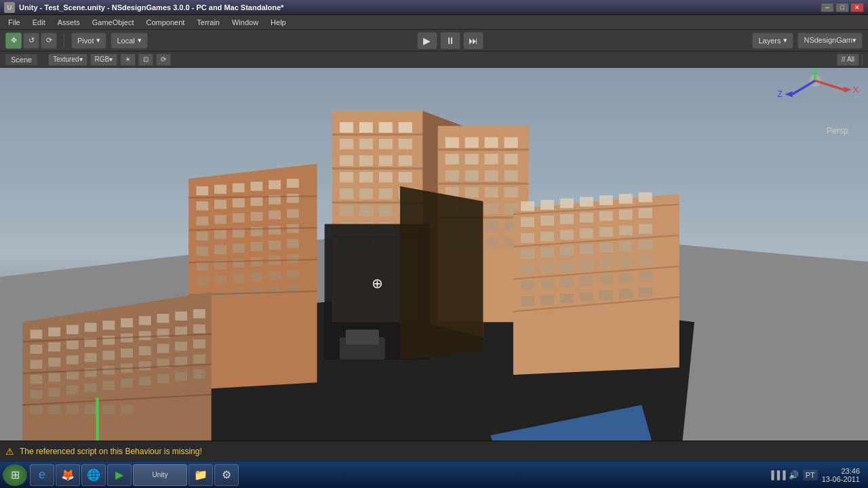 The height and width of the screenshot is (488, 868). What do you see at coordinates (163, 60) in the screenshot?
I see `scene-extras-btn3: ⟳` at bounding box center [163, 60].